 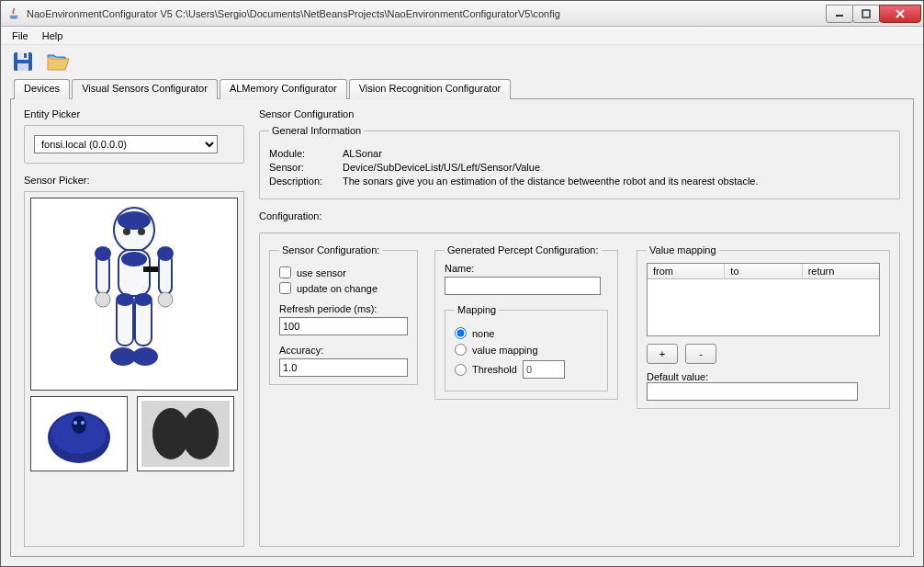 What do you see at coordinates (580, 114) in the screenshot?
I see `sensor-config-title: Sensor Configuration` at bounding box center [580, 114].